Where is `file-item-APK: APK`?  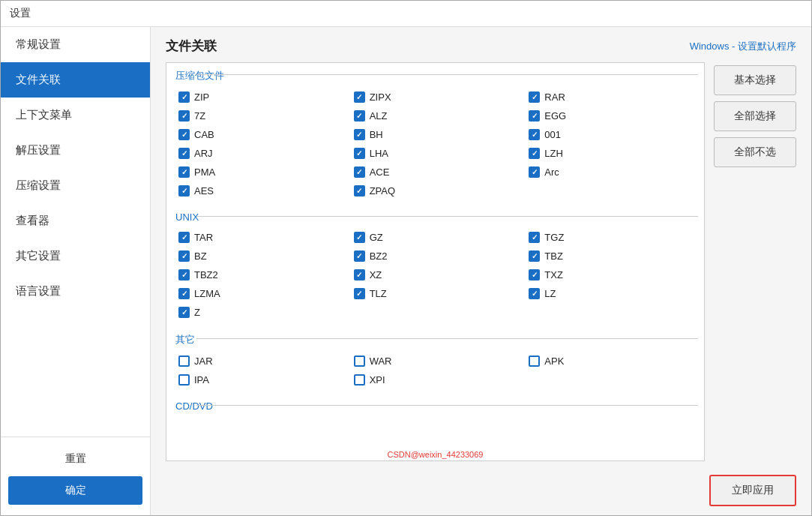
file-item-APK: APK is located at coordinates (610, 362).